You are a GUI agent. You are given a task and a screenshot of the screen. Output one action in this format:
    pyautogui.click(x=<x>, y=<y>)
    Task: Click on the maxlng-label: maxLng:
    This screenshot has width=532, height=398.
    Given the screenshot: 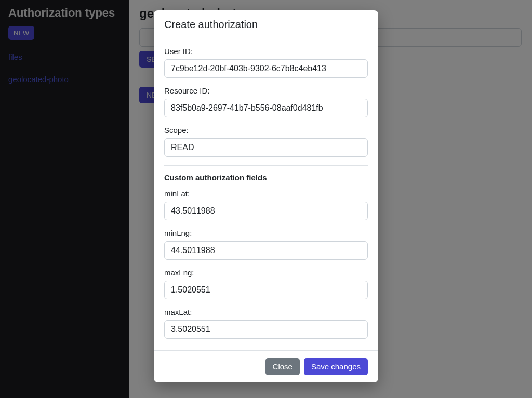 What is the action you would take?
    pyautogui.click(x=266, y=272)
    